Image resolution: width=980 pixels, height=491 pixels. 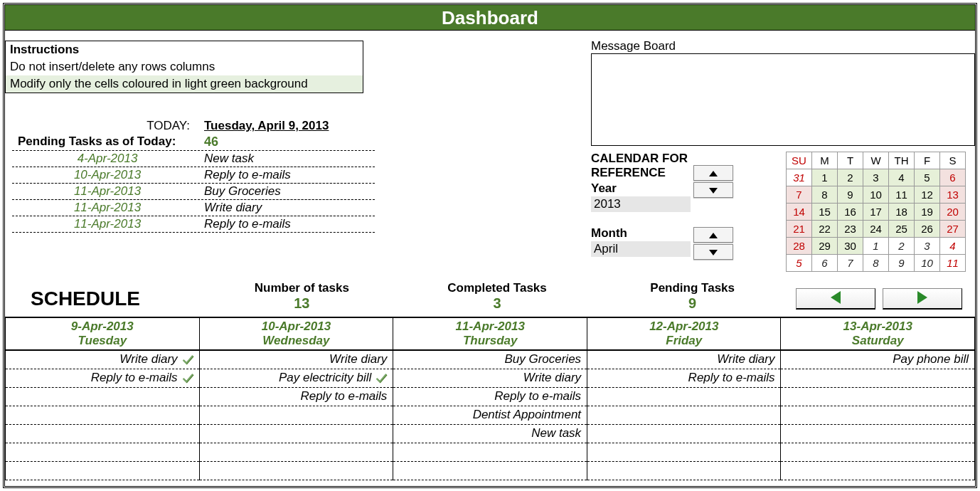 I want to click on schedule-prev-button, so click(x=836, y=299).